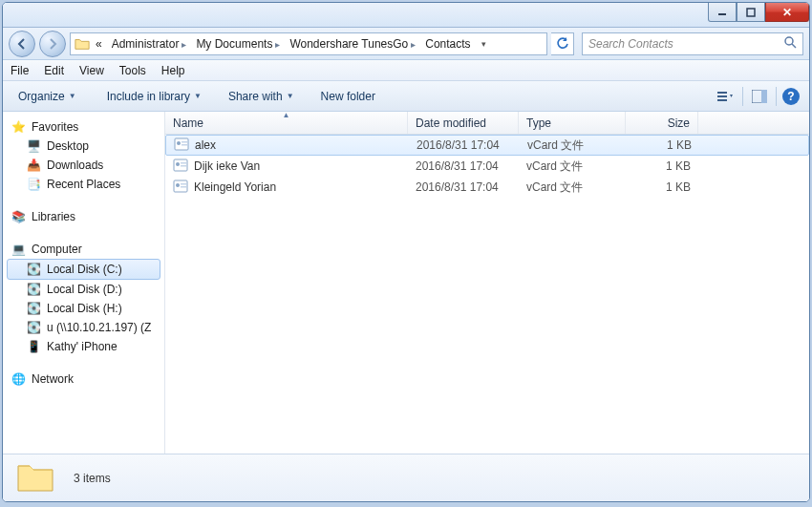 This screenshot has width=812, height=507. I want to click on col-date: Date modified, so click(463, 122).